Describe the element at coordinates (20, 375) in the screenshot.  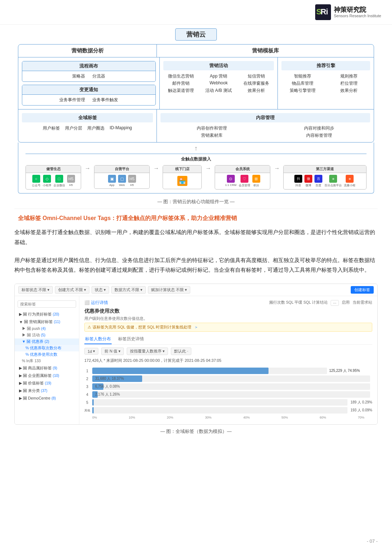
I see `expand-icon-enterprise: ▶` at that location.